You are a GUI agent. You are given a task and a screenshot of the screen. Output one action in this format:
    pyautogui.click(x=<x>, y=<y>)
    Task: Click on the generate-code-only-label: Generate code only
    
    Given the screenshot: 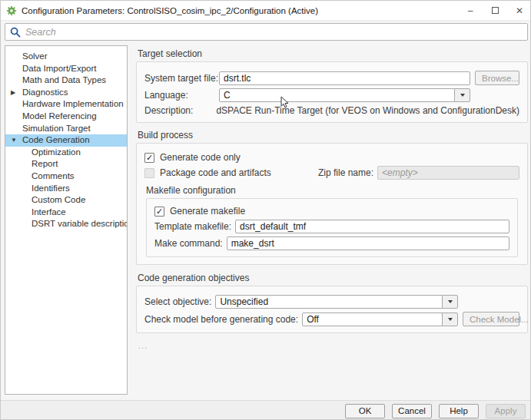 What is the action you would take?
    pyautogui.click(x=200, y=157)
    